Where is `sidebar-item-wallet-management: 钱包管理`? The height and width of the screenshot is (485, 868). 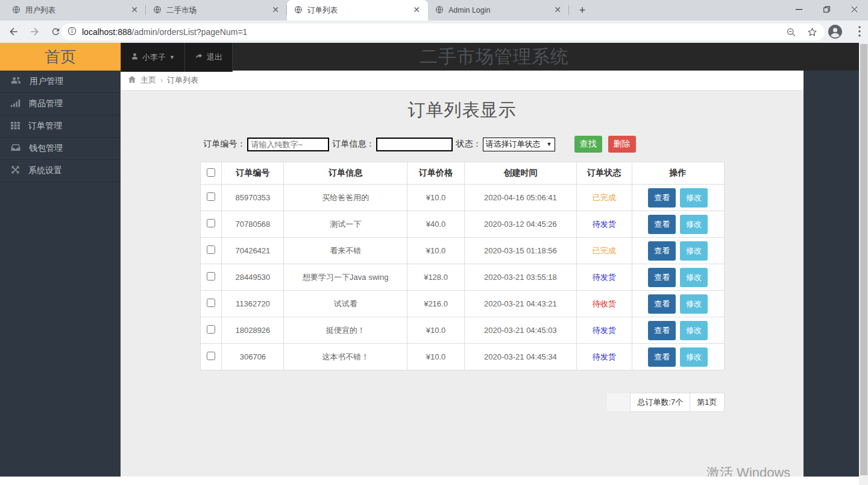
sidebar-item-wallet-management: 钱包管理 is located at coordinates (60, 148).